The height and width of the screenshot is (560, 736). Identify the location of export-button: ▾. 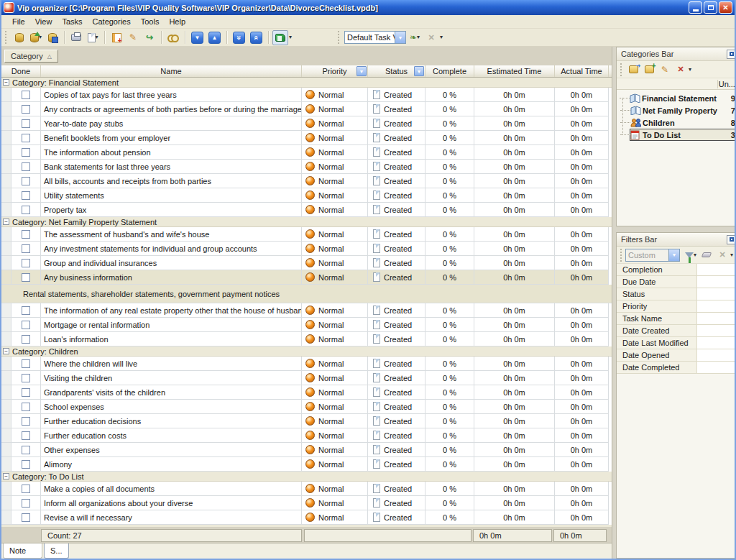
(93, 37).